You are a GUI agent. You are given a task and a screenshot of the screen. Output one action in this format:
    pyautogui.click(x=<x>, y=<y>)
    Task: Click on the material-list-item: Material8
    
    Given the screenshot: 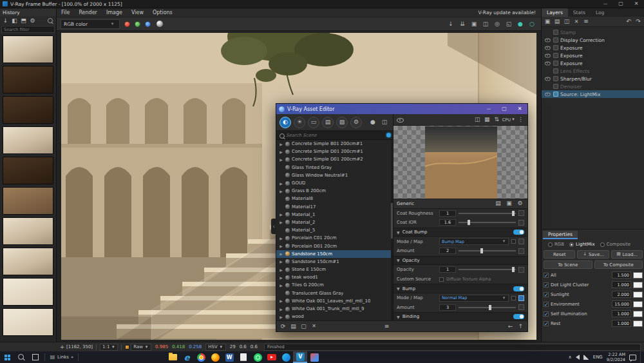 What is the action you would take?
    pyautogui.click(x=335, y=199)
    